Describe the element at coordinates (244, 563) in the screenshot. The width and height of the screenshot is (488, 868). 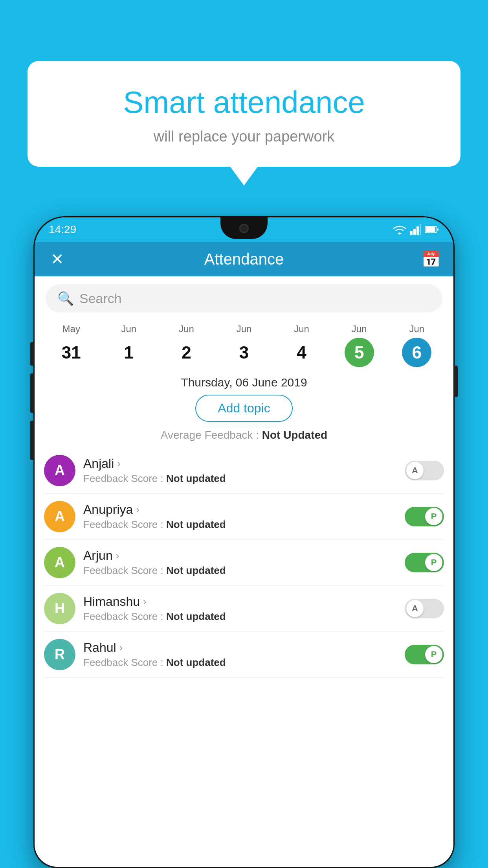
I see `student-item: AArjun ›Feedback Score : Not updatedP` at that location.